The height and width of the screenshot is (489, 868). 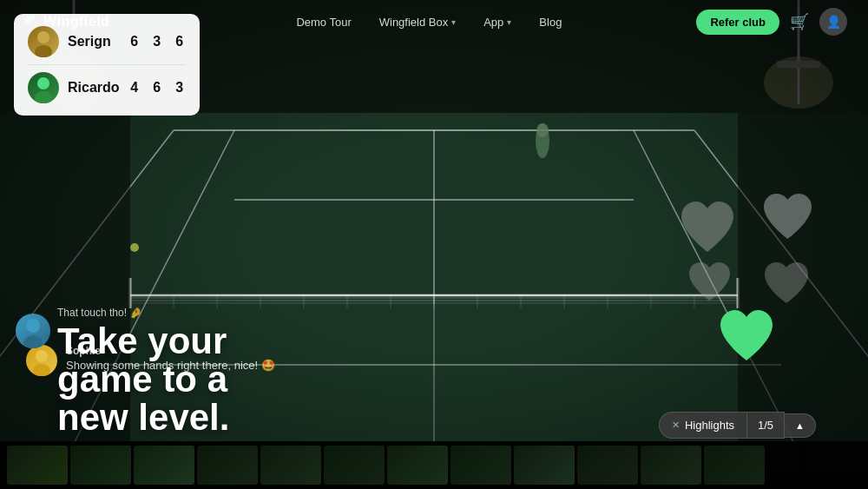 I want to click on chat-avatar-user2, so click(x=33, y=331).